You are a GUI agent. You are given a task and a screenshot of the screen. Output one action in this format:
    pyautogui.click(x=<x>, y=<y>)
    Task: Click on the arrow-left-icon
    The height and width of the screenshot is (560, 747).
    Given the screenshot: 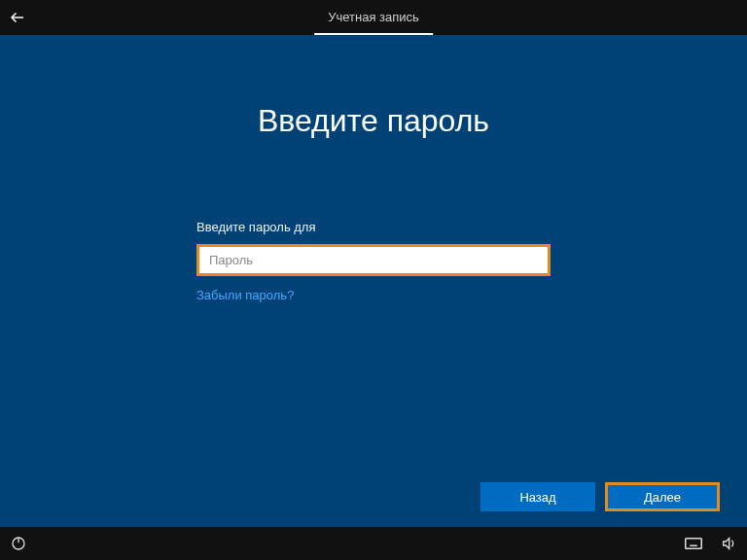 What is the action you would take?
    pyautogui.click(x=18, y=18)
    